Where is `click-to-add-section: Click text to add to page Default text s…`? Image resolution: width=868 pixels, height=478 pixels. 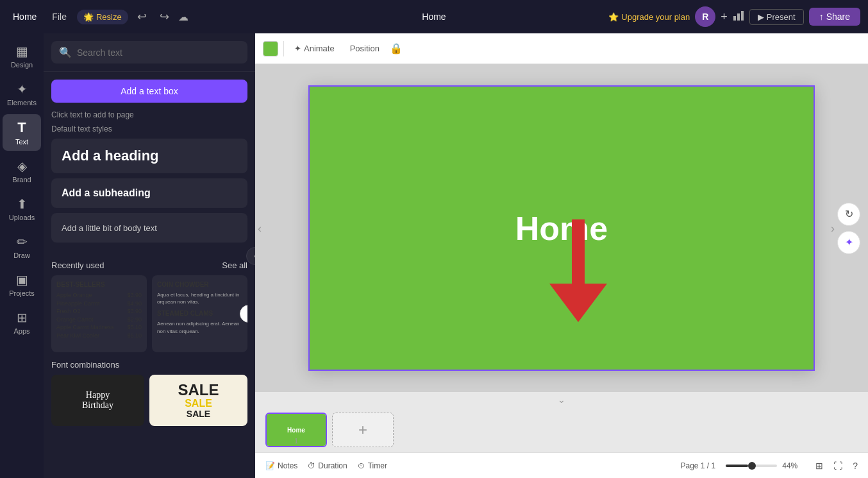
click-to-add-section: Click text to add to page Default text s… is located at coordinates (149, 183).